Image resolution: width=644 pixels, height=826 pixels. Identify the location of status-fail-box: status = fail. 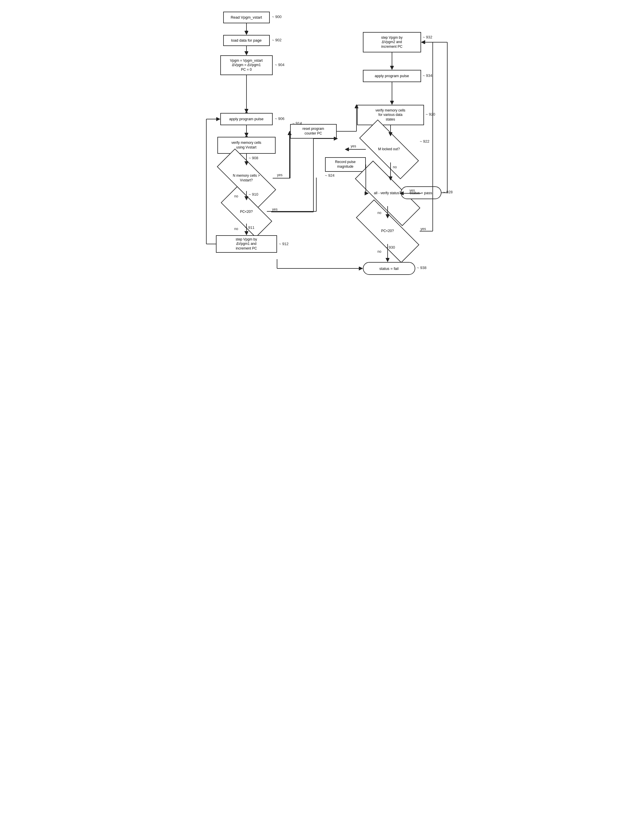
(389, 269).